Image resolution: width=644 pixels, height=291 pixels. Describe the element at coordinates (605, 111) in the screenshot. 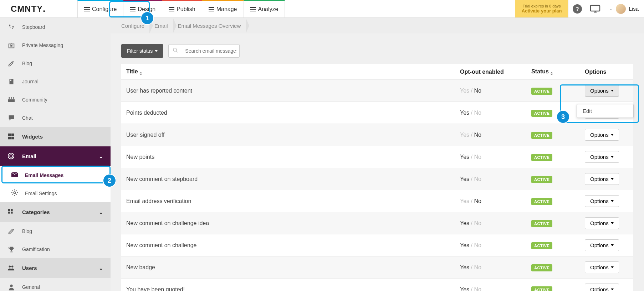

I see `dropdown-edit: Edit` at that location.